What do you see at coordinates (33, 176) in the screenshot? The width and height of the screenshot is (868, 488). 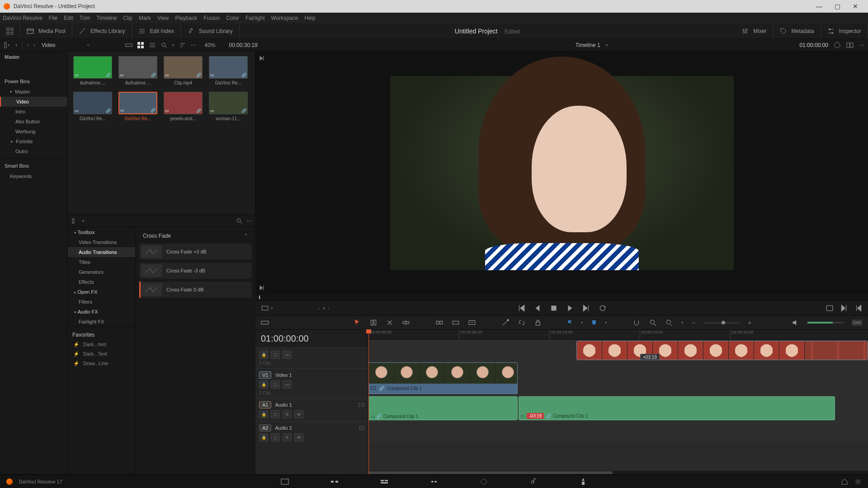 I see `smartbin-keywords: Keywords` at bounding box center [33, 176].